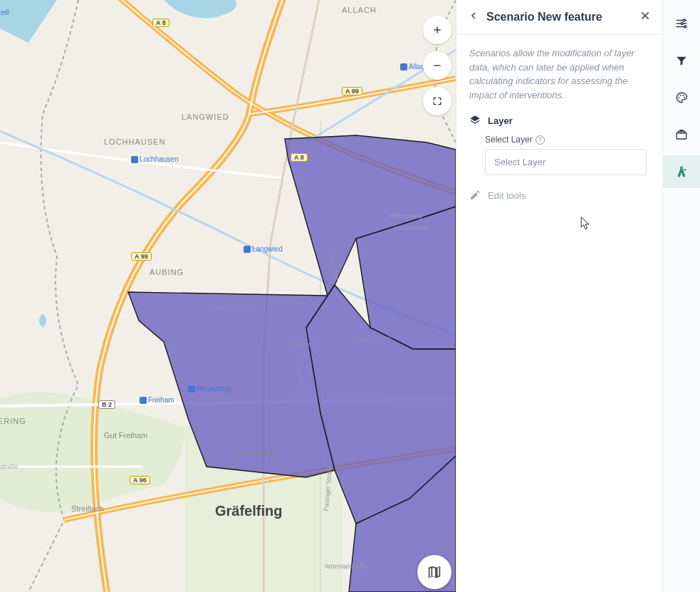 This screenshot has width=700, height=592. I want to click on toolbox-icon, so click(681, 135).